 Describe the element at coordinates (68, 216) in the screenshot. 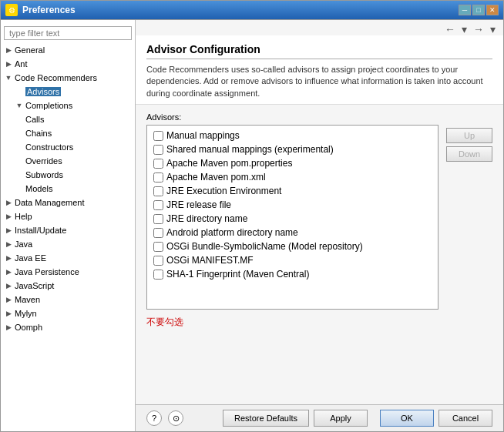

I see `sidebar-item-help: Help` at that location.